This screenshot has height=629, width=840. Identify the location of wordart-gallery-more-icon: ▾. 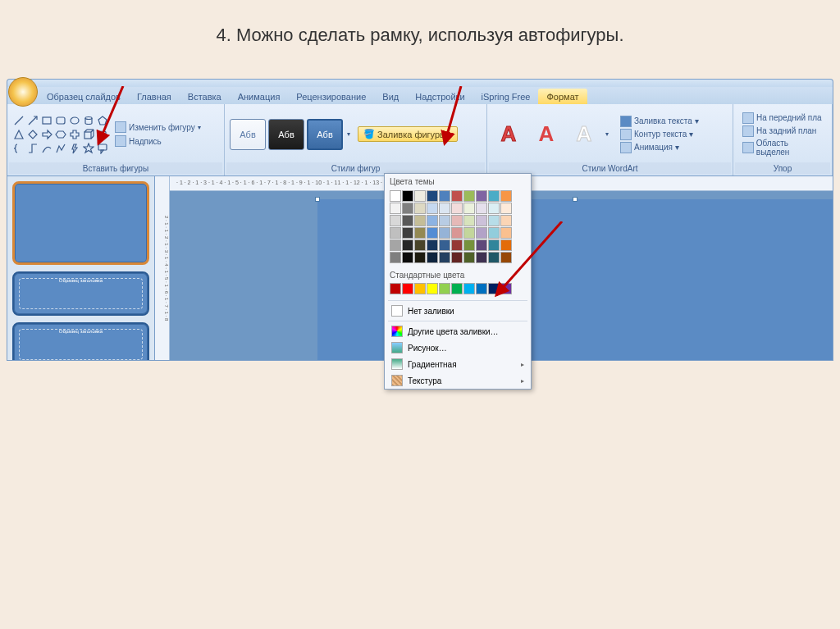
(607, 134).